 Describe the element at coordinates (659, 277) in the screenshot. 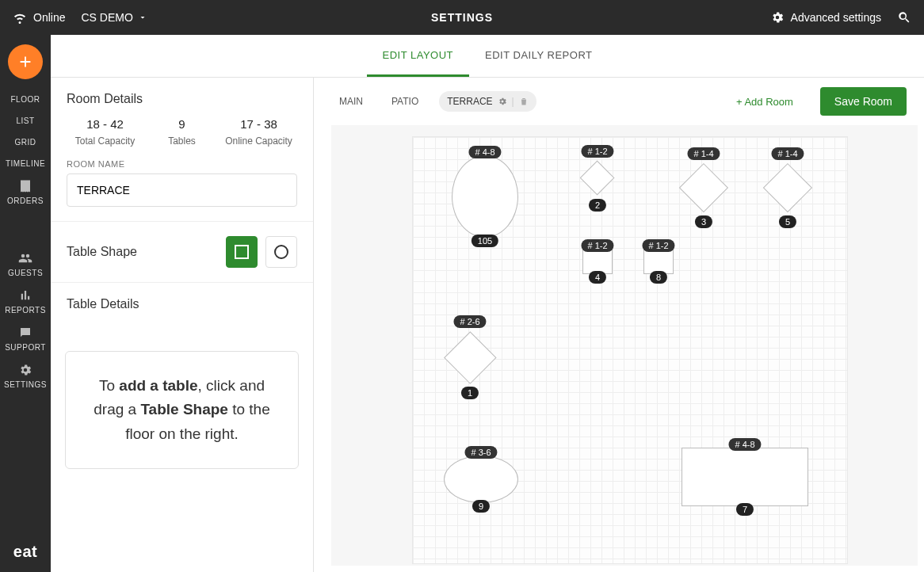

I see `table-number-label: 8` at that location.